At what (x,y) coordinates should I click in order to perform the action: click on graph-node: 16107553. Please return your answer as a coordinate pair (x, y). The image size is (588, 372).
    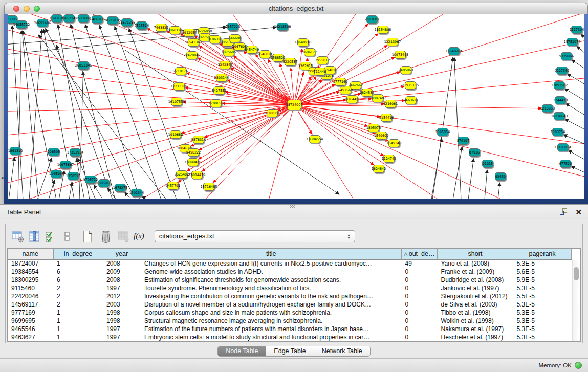
    Looking at the image, I should click on (177, 102).